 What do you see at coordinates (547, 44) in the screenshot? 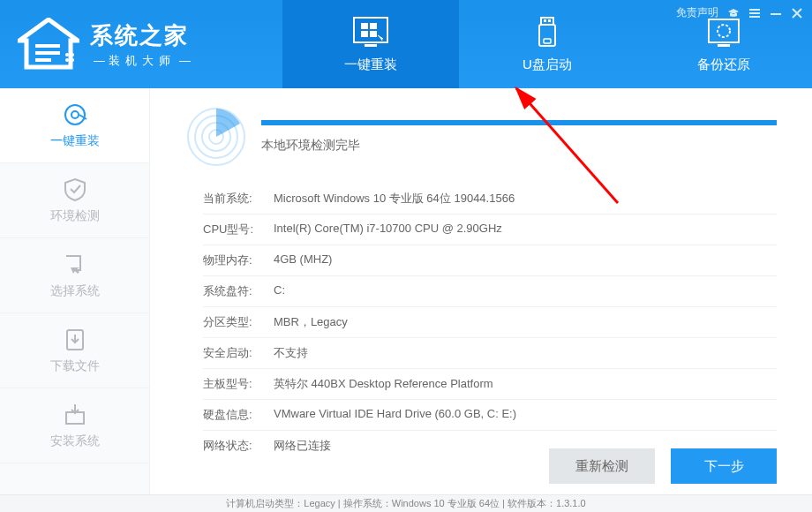
I see `nav-usb: U盘启动` at bounding box center [547, 44].